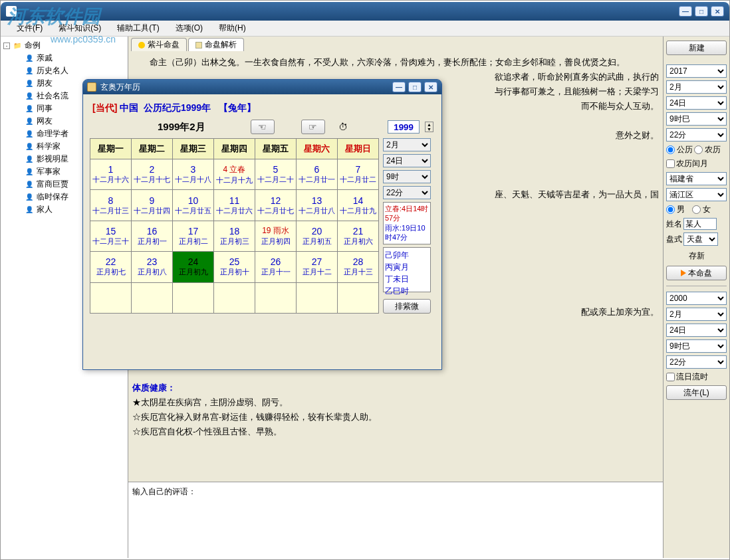 The width and height of the screenshot is (730, 560). What do you see at coordinates (152, 236) in the screenshot?
I see `calendar-day: 16正月初一` at bounding box center [152, 236].